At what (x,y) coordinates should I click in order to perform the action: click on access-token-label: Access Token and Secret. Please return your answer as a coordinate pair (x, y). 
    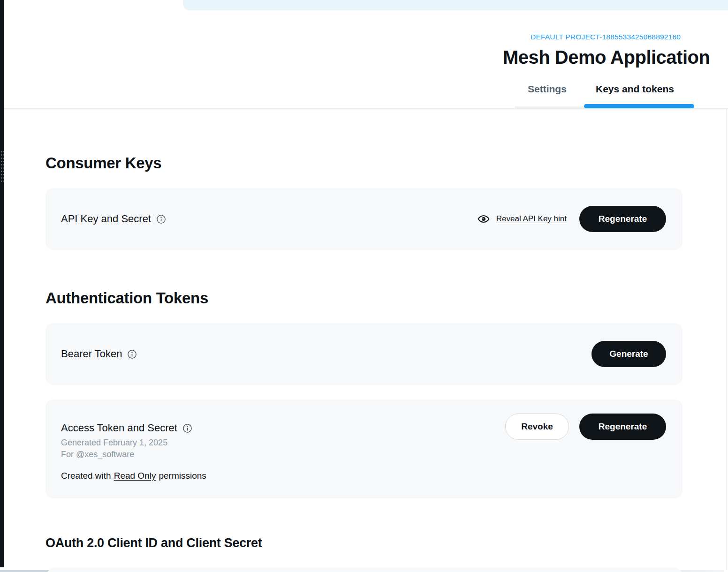
    Looking at the image, I should click on (119, 428).